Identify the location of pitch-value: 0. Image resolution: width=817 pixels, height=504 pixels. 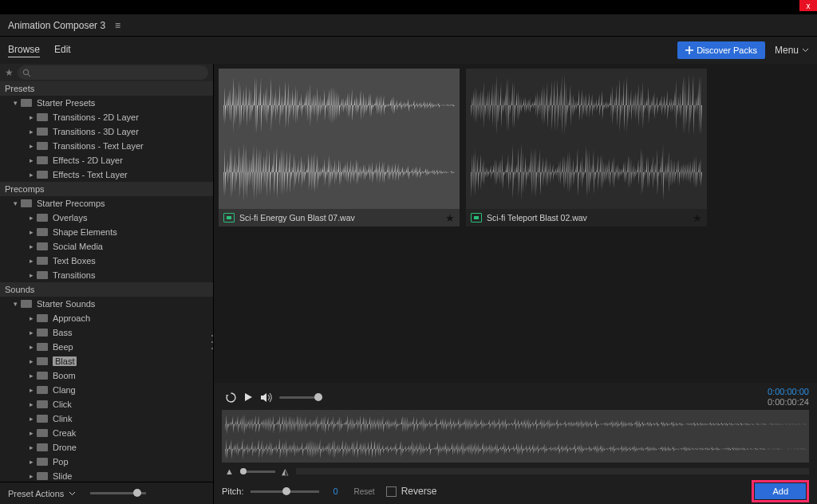
(336, 491).